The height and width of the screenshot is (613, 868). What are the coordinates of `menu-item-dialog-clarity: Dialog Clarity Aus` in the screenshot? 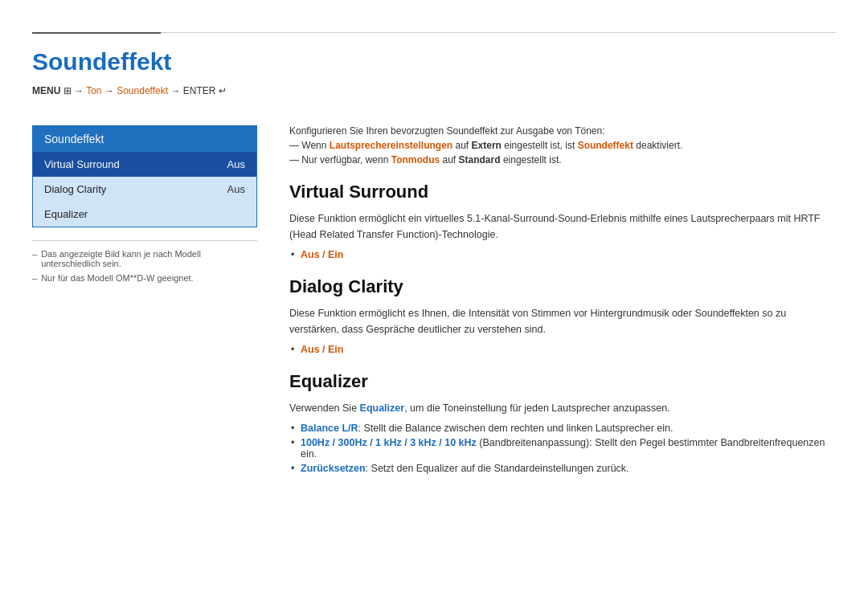 It's located at (145, 190).